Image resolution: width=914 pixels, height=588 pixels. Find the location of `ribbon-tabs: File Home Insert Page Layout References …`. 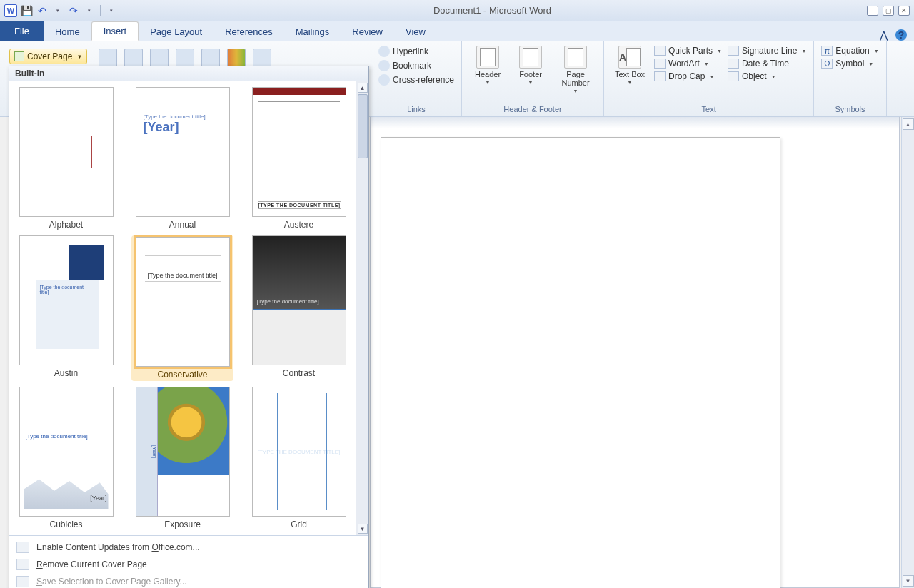

ribbon-tabs: File Home Insert Page Layout References … is located at coordinates (457, 31).